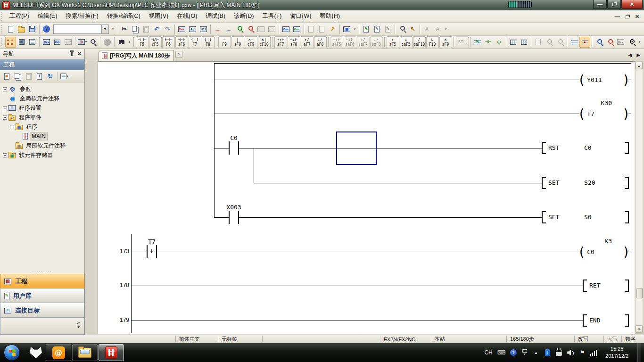  I want to click on display-tray-icon: ▼, so click(525, 353).